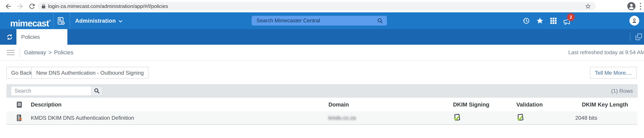  I want to click on row-description: KMDS DKIM DNS Authentication Definition, so click(82, 118).